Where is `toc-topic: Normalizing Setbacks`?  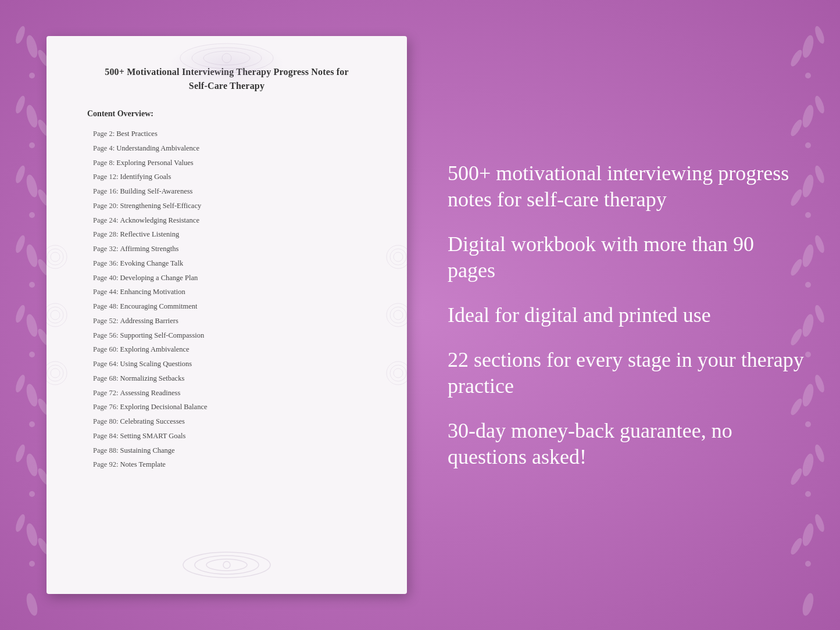 toc-topic: Normalizing Setbacks is located at coordinates (152, 378).